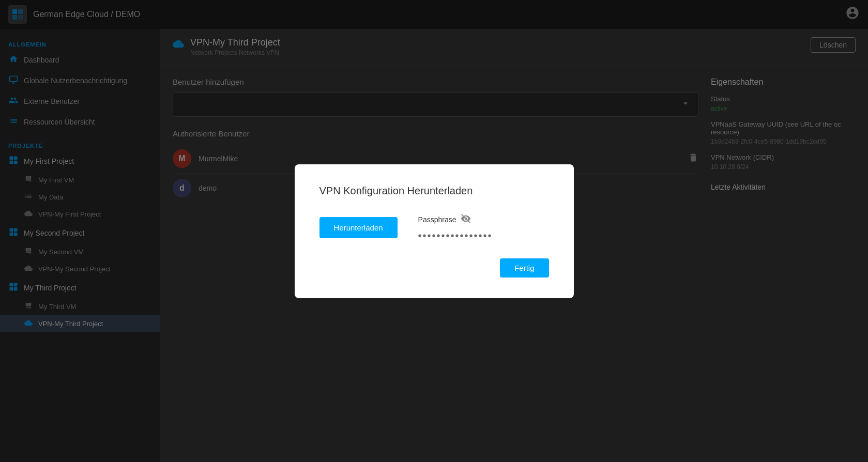  I want to click on modal-body: Herunterladen Passphrase •••••••••••••••…, so click(434, 227).